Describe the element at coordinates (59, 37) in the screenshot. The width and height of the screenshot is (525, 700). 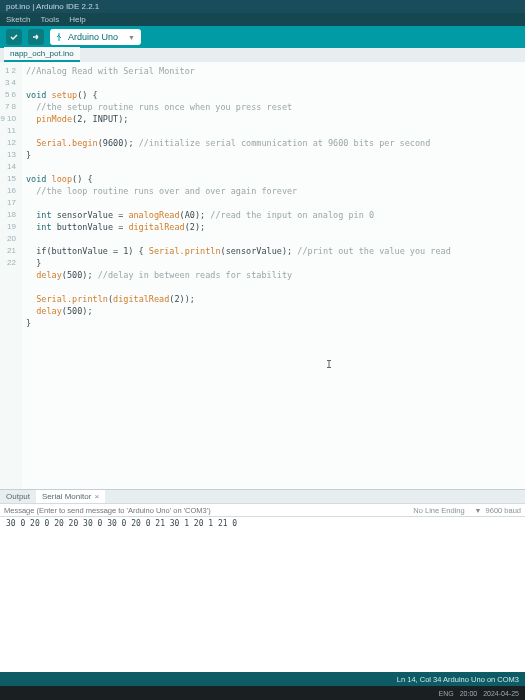
I see `usb-icon` at that location.